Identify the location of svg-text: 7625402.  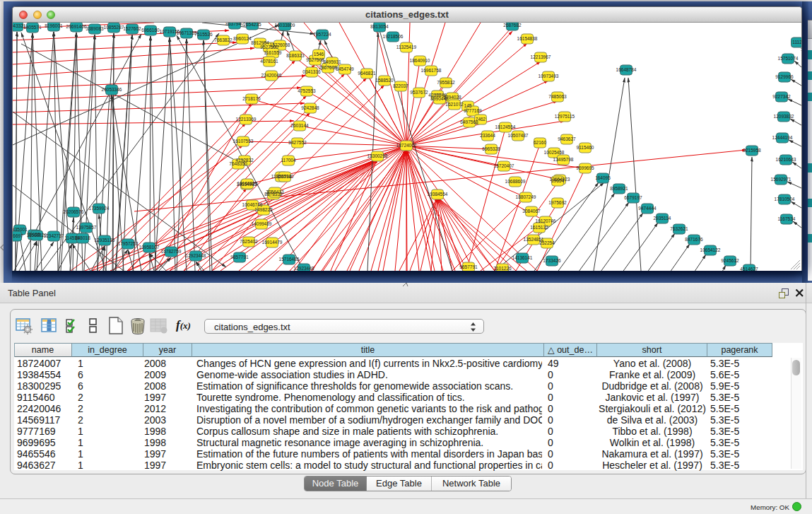
(249, 242).